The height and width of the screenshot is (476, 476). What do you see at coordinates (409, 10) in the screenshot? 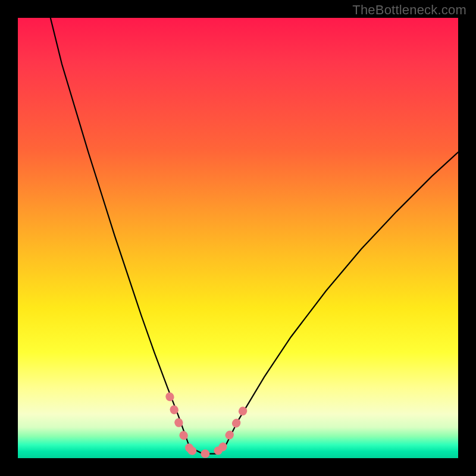
I see `watermark-text: TheBottleneck.com` at bounding box center [409, 10].